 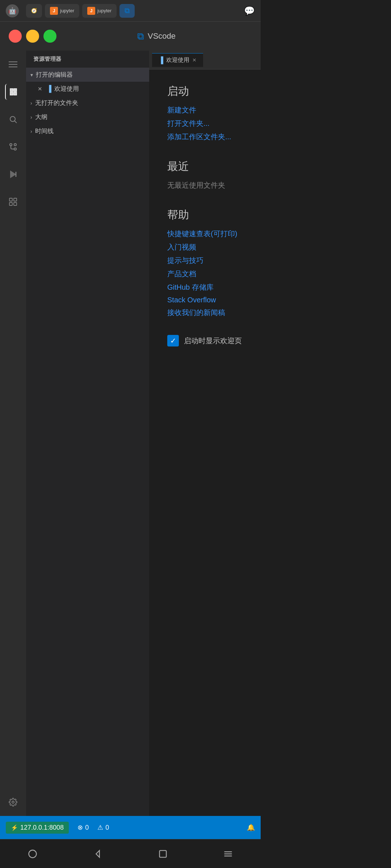 I want to click on help-section: 帮助 快捷键速查表(可打印) 入门视频 提示与技巧 产品文档 GitHub 存储…, so click(x=205, y=263).